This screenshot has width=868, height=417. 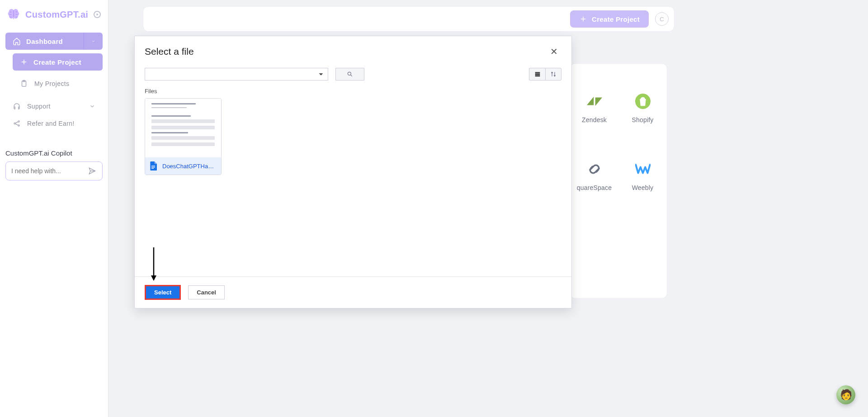 What do you see at coordinates (183, 128) in the screenshot?
I see `file-preview` at bounding box center [183, 128].